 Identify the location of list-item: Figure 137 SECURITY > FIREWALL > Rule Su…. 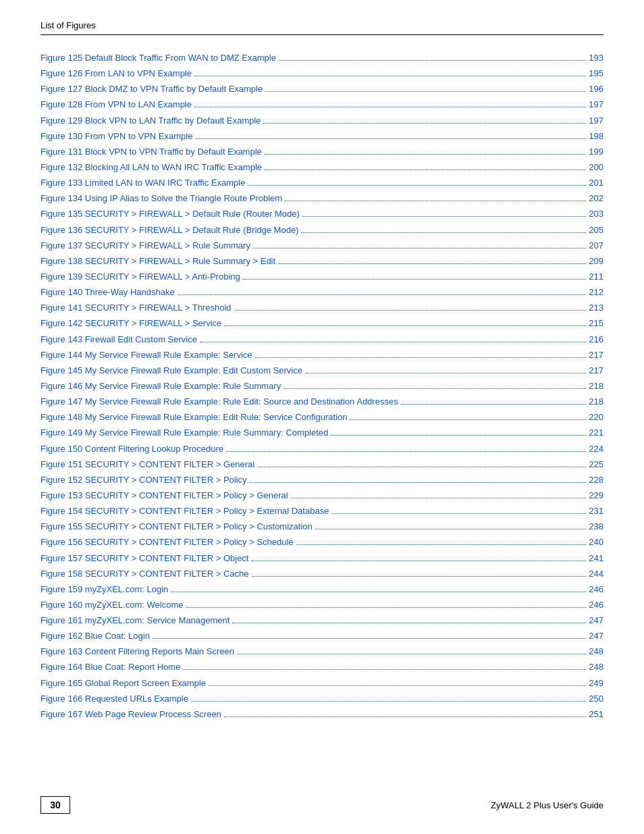
(322, 246).